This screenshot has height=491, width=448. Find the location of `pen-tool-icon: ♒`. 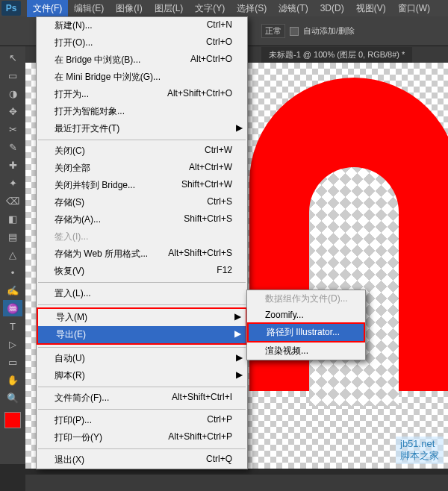

pen-tool-icon: ♒ is located at coordinates (13, 308).